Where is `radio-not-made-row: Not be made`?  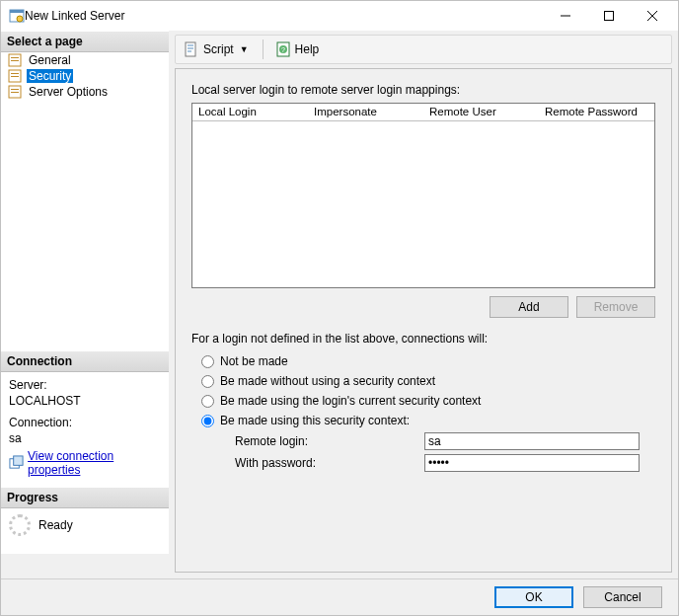 radio-not-made-row: Not be made is located at coordinates (423, 361).